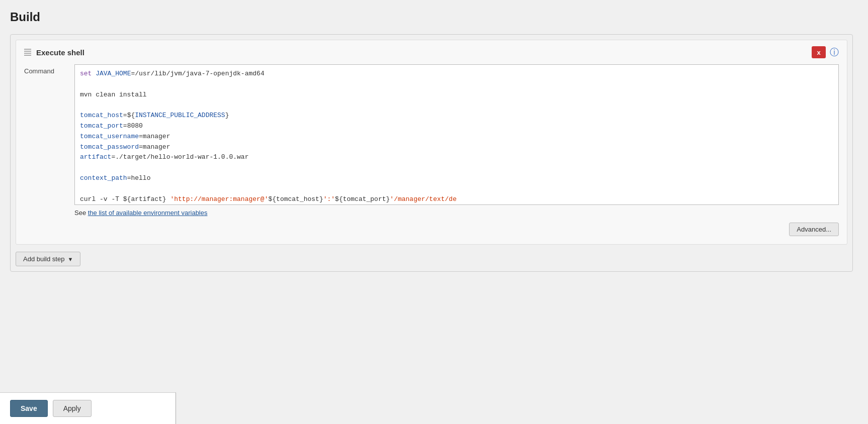 Image resolution: width=868 pixels, height=424 pixels. Describe the element at coordinates (457, 213) in the screenshot. I see `env-link-row: See the list of available environment va…` at that location.